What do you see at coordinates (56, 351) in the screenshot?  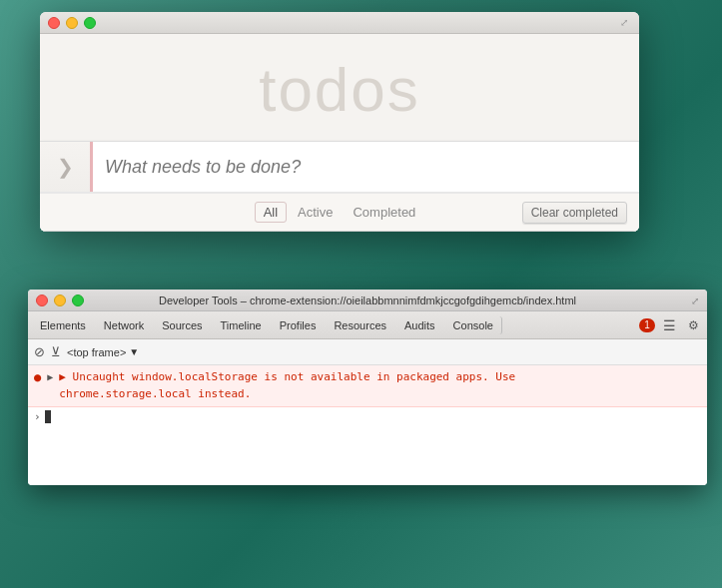 I see `filter-icon: ⊻` at bounding box center [56, 351].